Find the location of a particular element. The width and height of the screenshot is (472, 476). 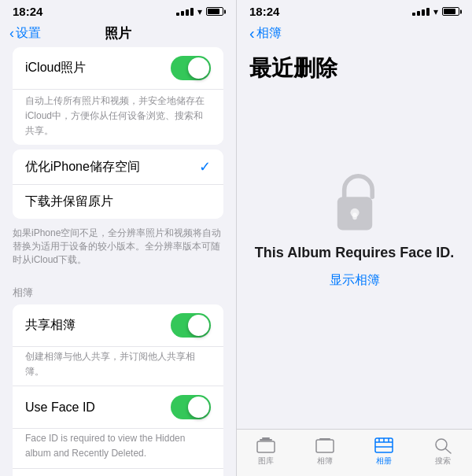

lock-icon is located at coordinates (355, 202).